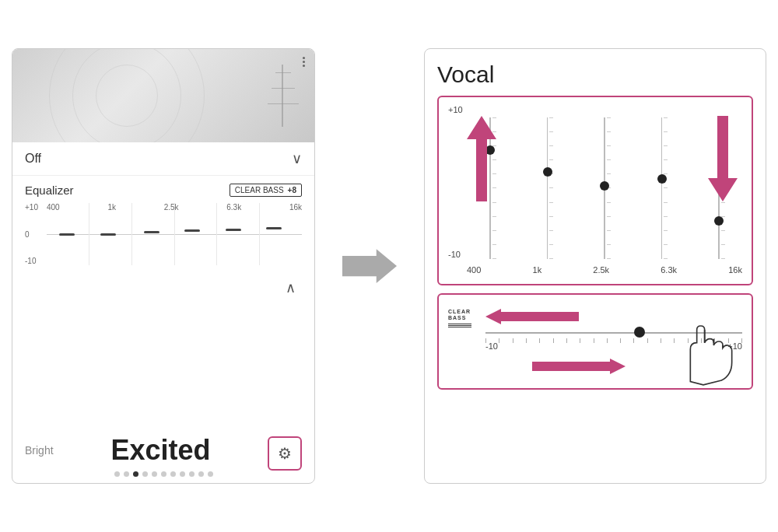  Describe the element at coordinates (370, 266) in the screenshot. I see `arrow-container` at that location.